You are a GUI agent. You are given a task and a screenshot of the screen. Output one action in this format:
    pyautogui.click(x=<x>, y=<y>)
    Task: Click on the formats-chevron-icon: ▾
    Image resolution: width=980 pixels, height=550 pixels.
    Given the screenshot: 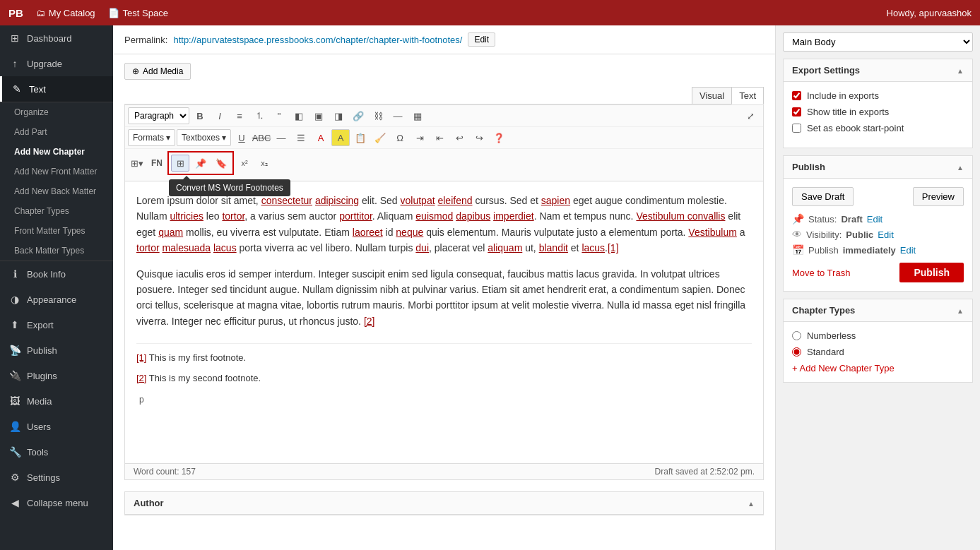 What is the action you would take?
    pyautogui.click(x=168, y=138)
    